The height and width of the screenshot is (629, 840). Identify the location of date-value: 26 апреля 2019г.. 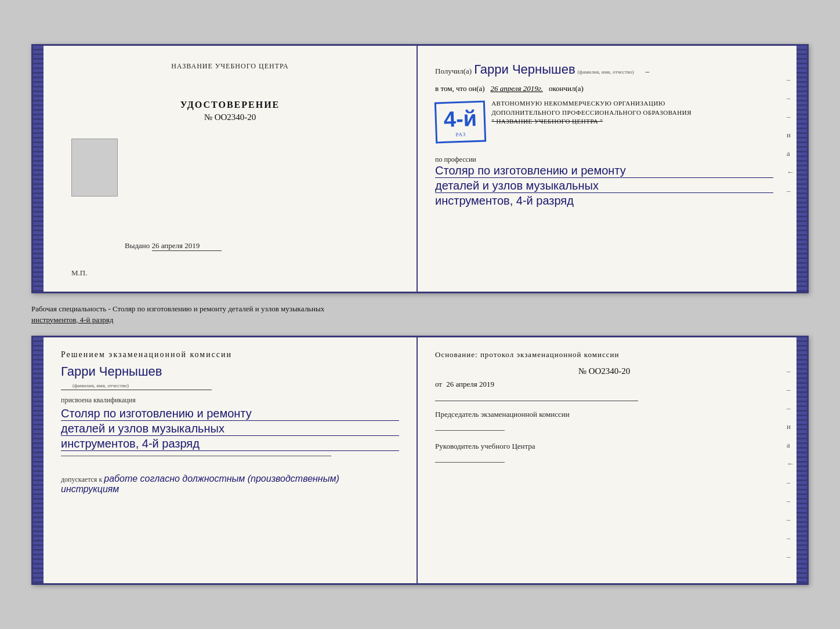
(517, 89).